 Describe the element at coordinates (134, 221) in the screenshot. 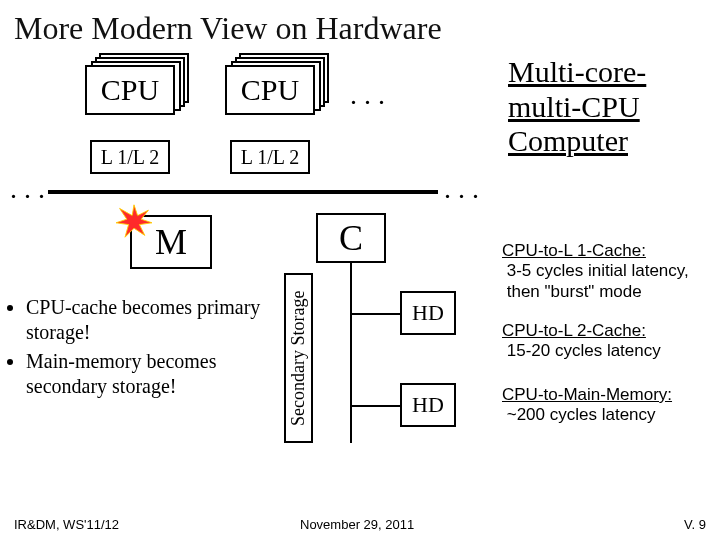

I see `explosion-icon` at that location.